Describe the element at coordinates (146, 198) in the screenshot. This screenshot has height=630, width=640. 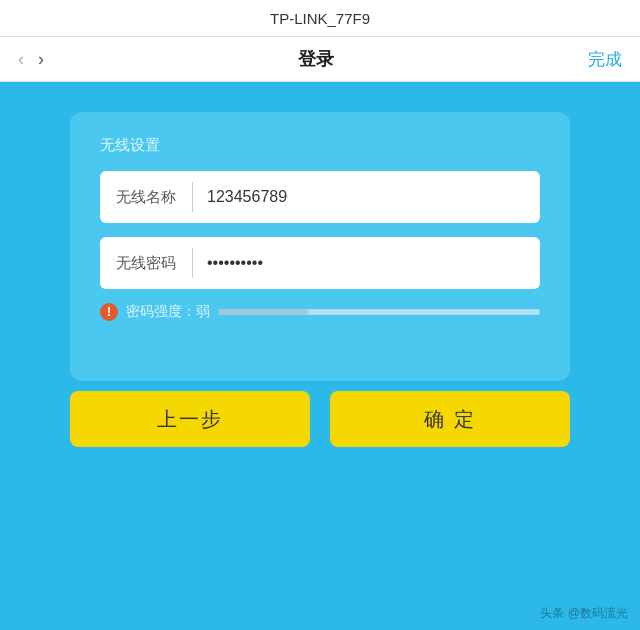
I see `wifi-name-label: 无线名称` at that location.